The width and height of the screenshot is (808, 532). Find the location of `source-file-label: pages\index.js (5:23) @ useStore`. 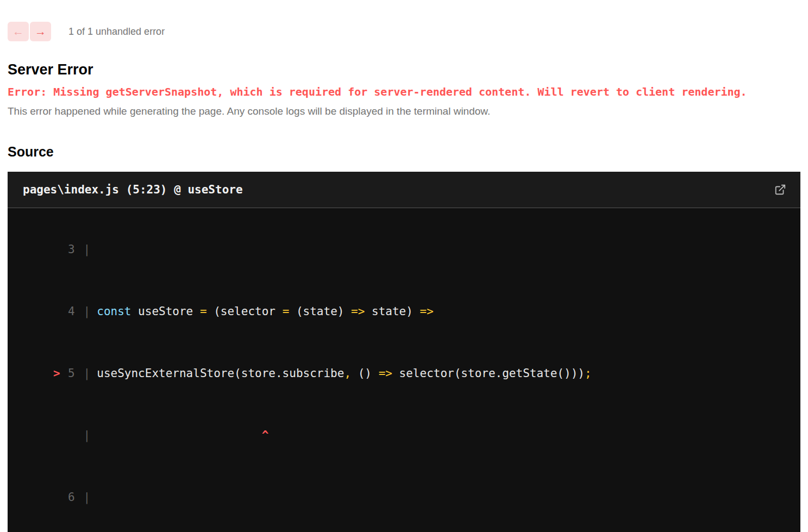

source-file-label: pages\index.js (5:23) @ useStore is located at coordinates (133, 190).